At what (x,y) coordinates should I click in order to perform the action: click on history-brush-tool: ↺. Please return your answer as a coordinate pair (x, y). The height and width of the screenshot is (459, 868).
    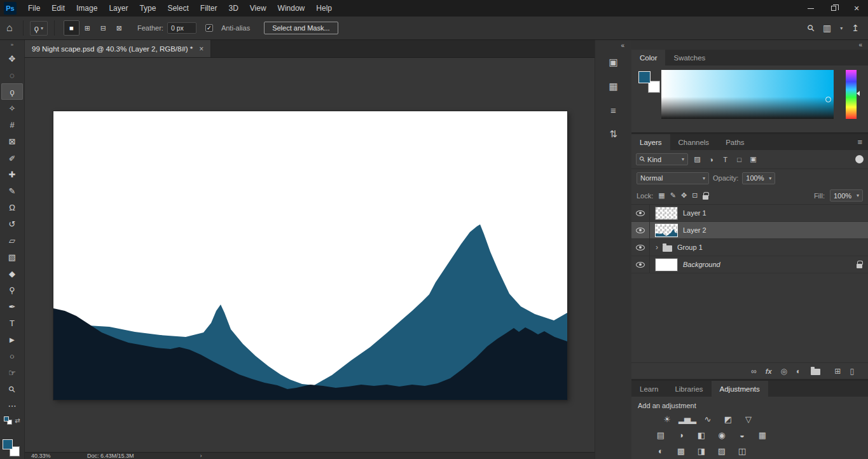
    Looking at the image, I should click on (12, 224).